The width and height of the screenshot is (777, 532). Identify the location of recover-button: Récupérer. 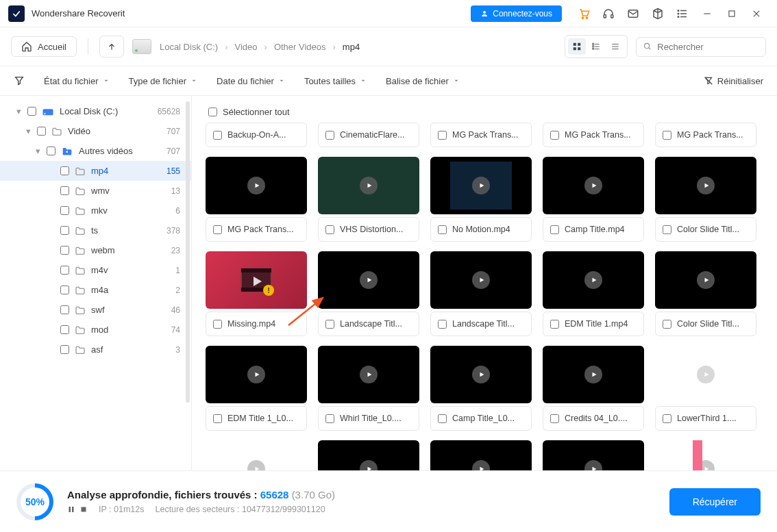
(715, 502).